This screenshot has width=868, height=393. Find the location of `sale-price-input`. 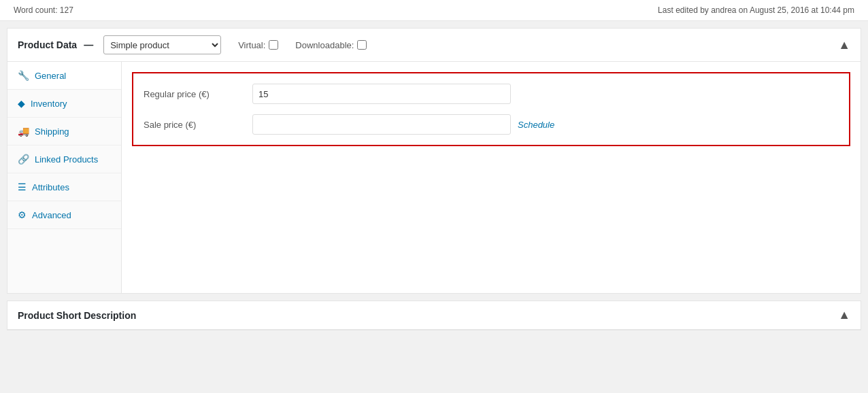

sale-price-input is located at coordinates (382, 124).